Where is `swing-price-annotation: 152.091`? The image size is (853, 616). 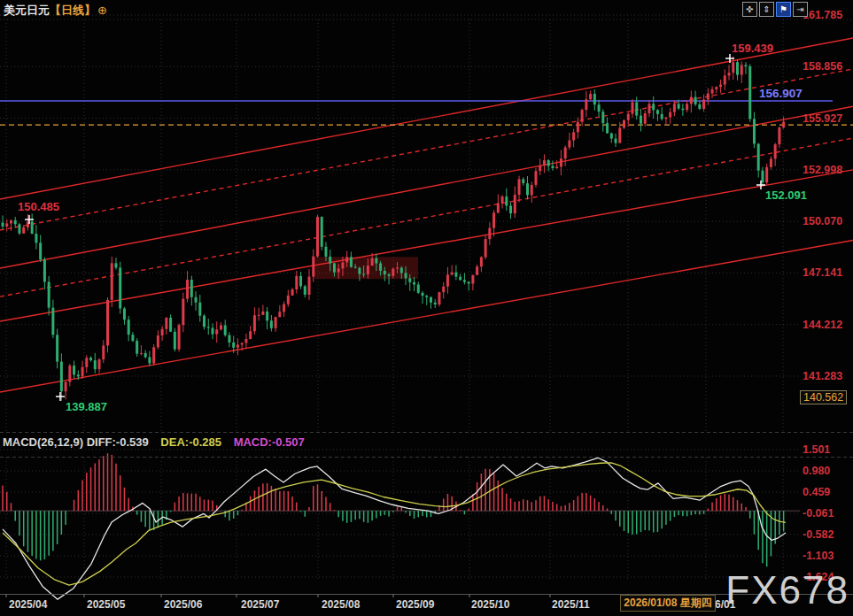
swing-price-annotation: 152.091 is located at coordinates (787, 195).